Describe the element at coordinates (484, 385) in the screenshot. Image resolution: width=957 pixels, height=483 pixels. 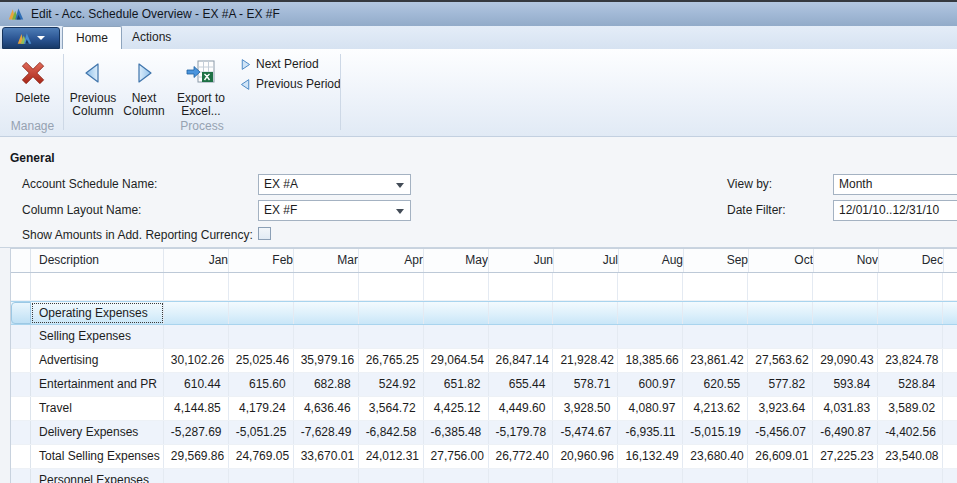
I see `table-row: Entertainment and PR610.44615.60682.8852…` at that location.